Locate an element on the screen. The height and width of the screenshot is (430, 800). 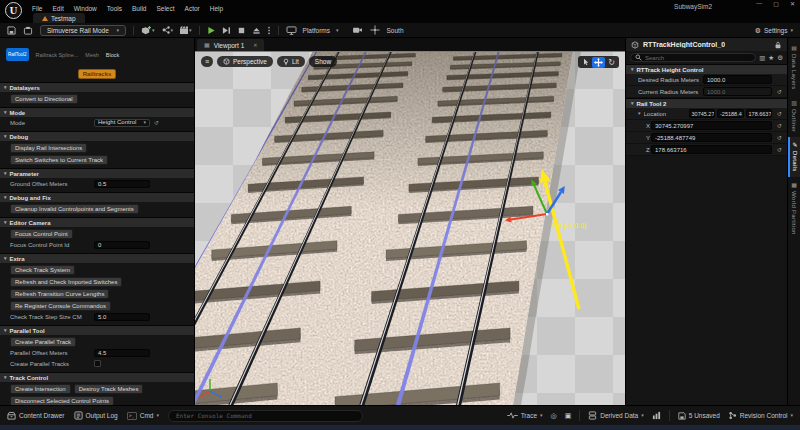
create-parallel-tracks-checkbox is located at coordinates (98, 364).